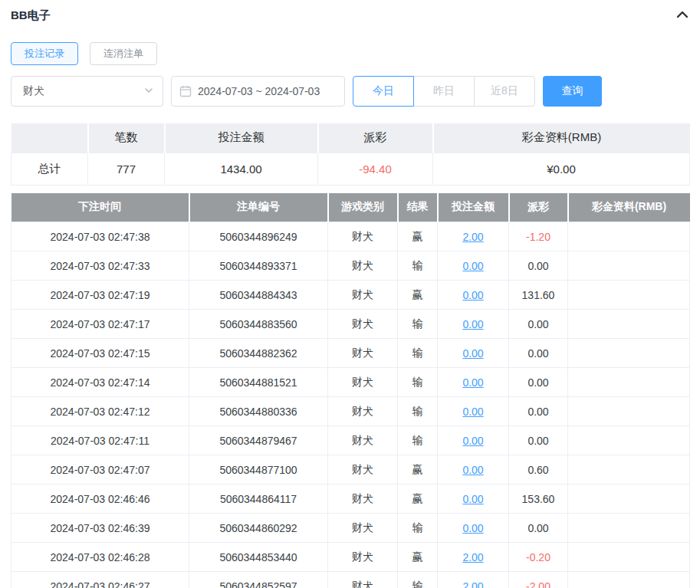 The image size is (700, 588). What do you see at coordinates (629, 208) in the screenshot?
I see `header-bonus: 彩金资料(RMB)` at bounding box center [629, 208].